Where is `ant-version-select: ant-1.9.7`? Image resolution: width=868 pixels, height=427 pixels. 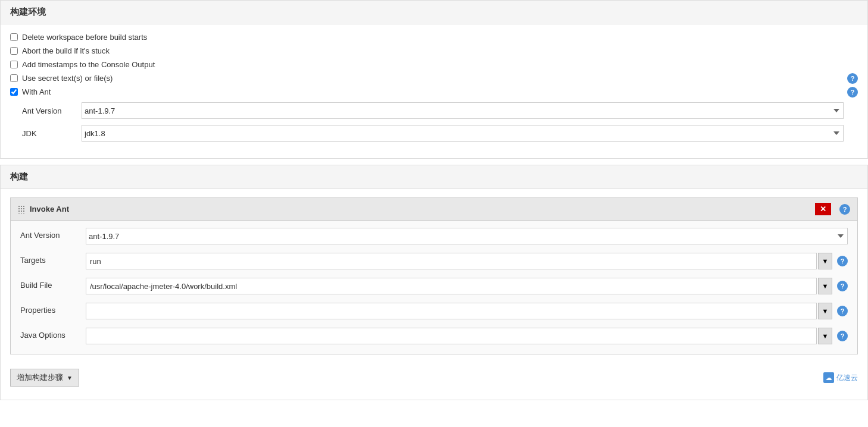 ant-version-select: ant-1.9.7 is located at coordinates (463, 111).